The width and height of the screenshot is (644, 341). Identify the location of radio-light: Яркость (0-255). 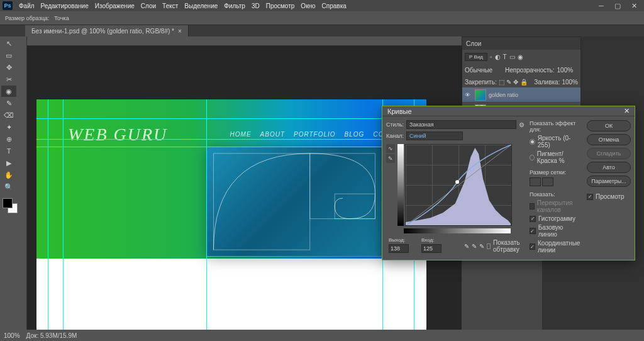
(556, 142).